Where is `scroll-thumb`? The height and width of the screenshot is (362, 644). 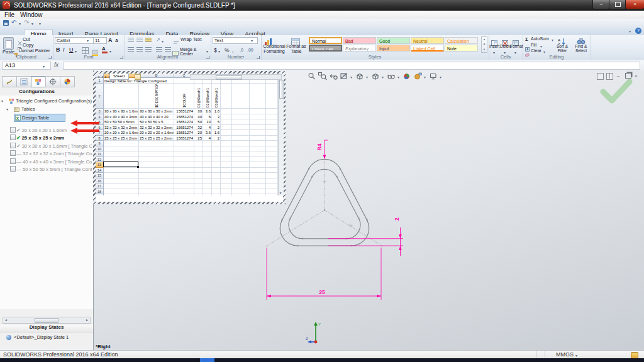 scroll-thumb is located at coordinates (229, 78).